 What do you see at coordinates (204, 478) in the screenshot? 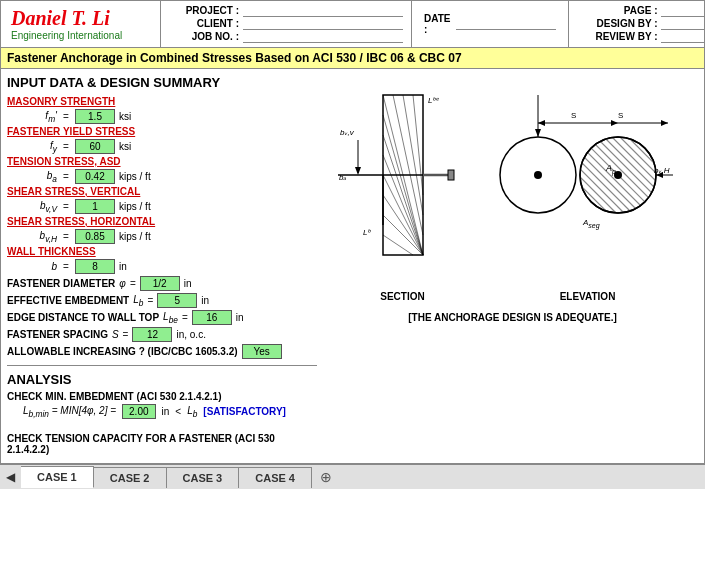
I see `tab-case3: CASE 3` at bounding box center [204, 478].